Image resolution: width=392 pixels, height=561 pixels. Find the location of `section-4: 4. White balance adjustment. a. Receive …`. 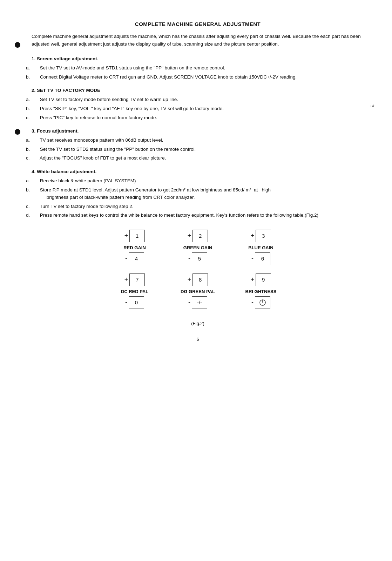

section-4: 4. White balance adjustment. a. Receive … is located at coordinates (198, 194).